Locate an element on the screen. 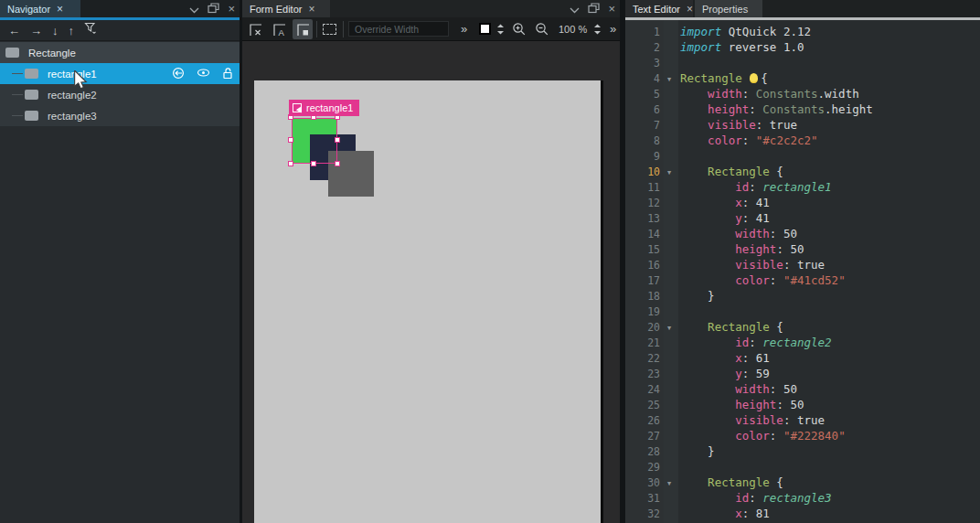 The height and width of the screenshot is (523, 980). fill-color-swatch is located at coordinates (485, 29).